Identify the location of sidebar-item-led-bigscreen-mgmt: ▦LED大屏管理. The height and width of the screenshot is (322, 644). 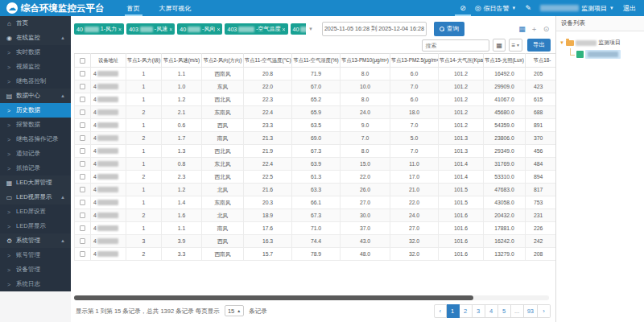
(35, 183).